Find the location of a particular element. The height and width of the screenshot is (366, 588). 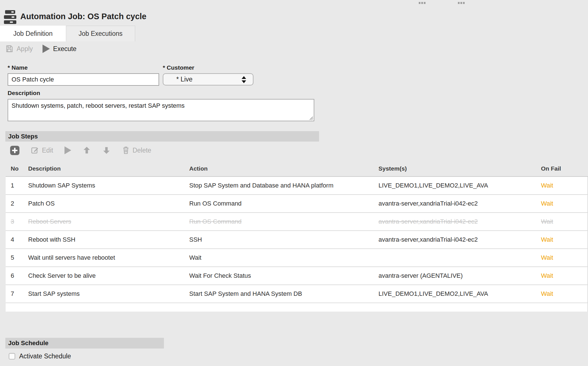

step-row-4: 4Reboot with SSHSSHavantra-server,xandri… is located at coordinates (297, 240).